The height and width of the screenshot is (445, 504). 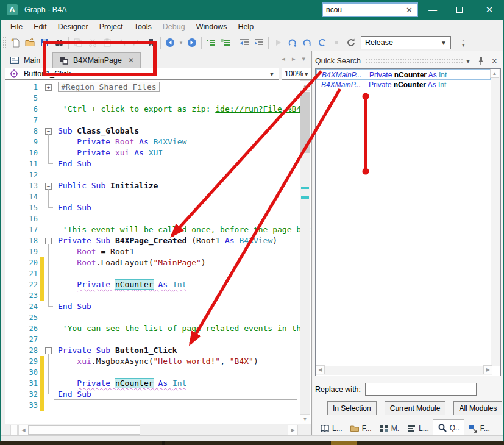 What do you see at coordinates (336, 43) in the screenshot?
I see `stop-button` at bounding box center [336, 43].